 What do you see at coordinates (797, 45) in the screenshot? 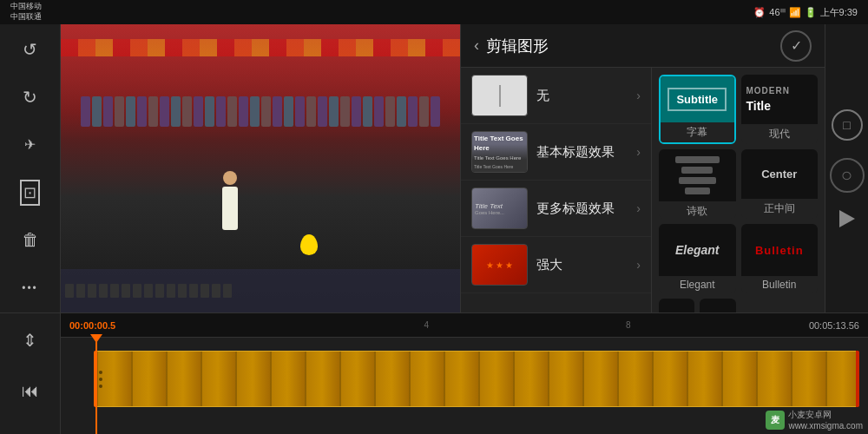
I see `checkmark-icon: ✓` at bounding box center [797, 45].